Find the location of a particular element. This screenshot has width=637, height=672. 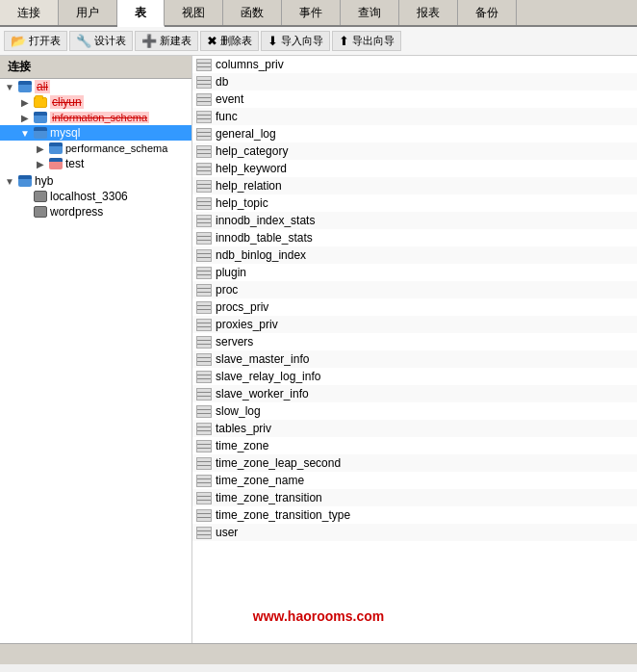

delete-table-button: ✖ 删除表 is located at coordinates (229, 40).